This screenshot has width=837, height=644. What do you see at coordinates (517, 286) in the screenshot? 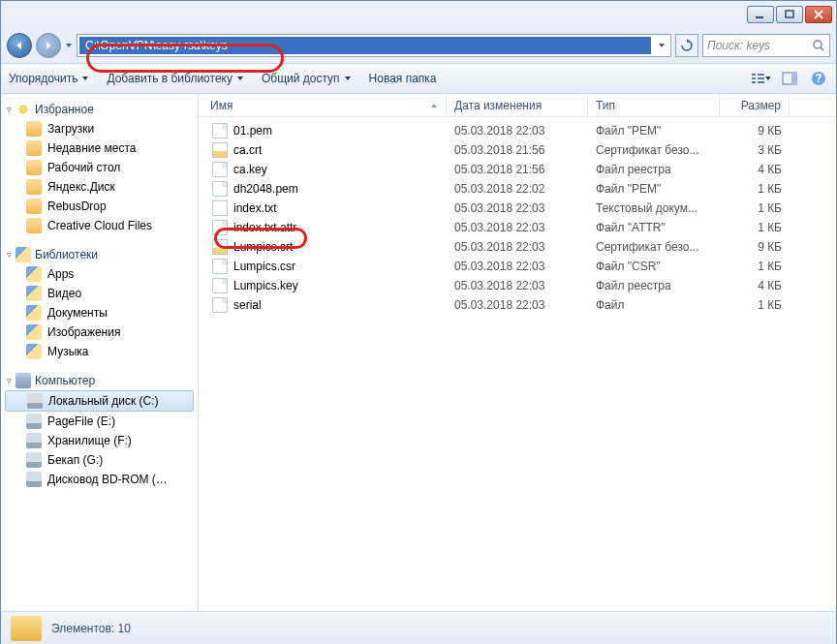
I see `file-row: Lumpics.key05.03.2018 22:03Файл реестра4…` at bounding box center [517, 286].